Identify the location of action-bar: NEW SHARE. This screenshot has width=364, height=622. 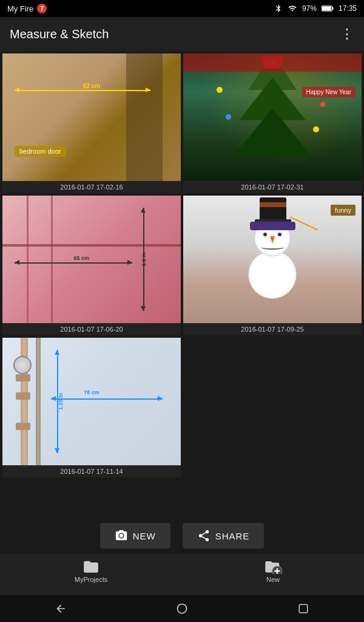
(182, 536).